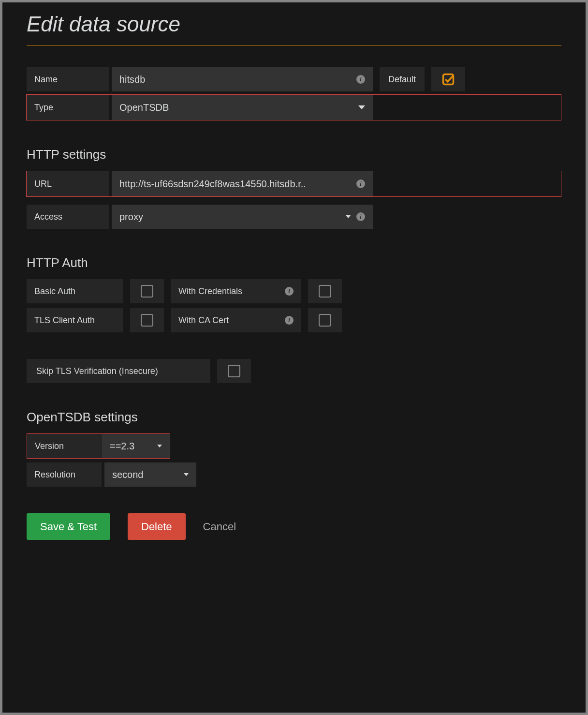 Image resolution: width=588 pixels, height=715 pixels. What do you see at coordinates (294, 371) in the screenshot?
I see `skip-tls-row: Skip TLS Verification (Insecure)` at bounding box center [294, 371].